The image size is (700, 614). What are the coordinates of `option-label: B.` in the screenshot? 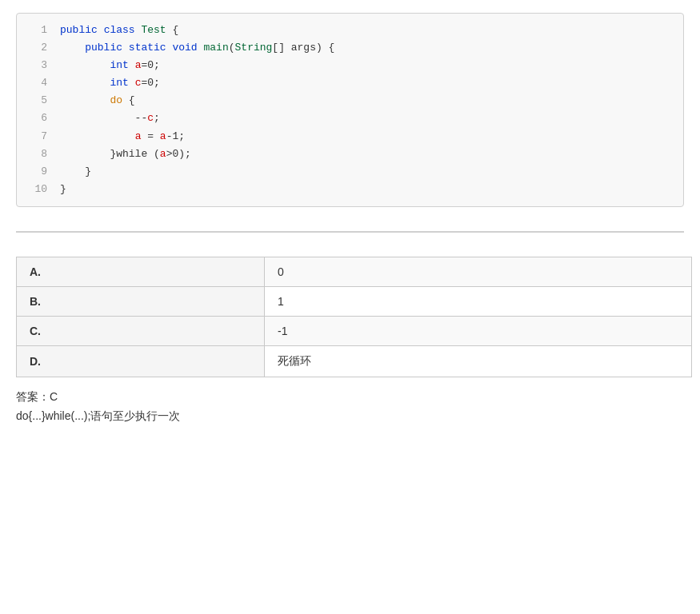 It's located at (141, 301).